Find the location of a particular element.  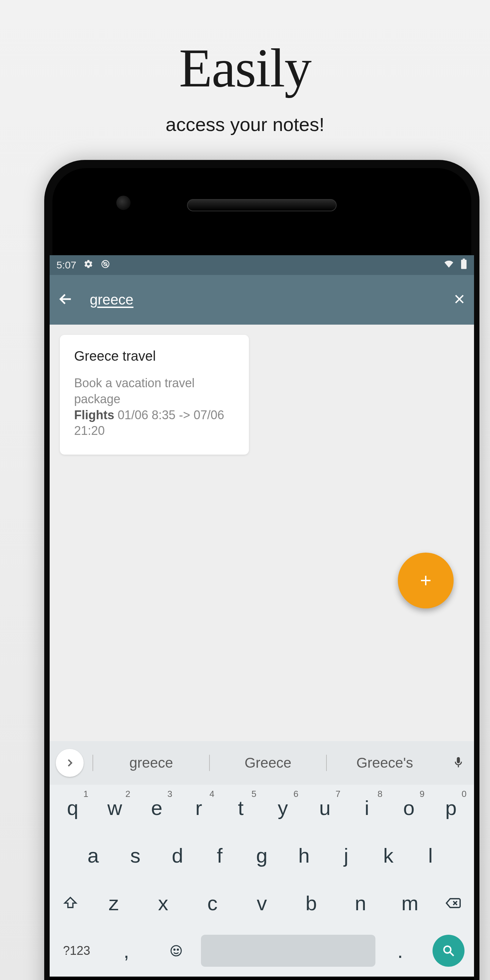

key-x: x is located at coordinates (163, 903).